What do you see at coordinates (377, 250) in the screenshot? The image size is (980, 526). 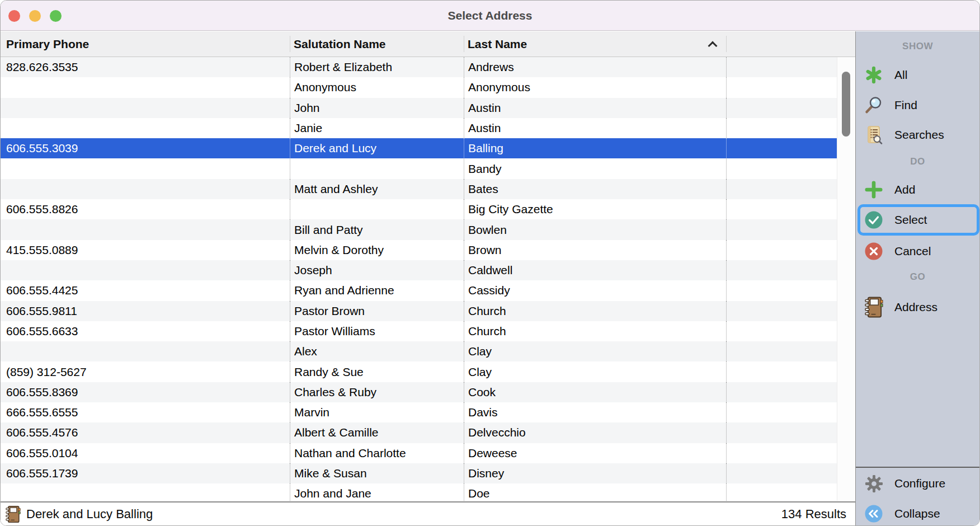 I see `cell-salutation-name: Melvin & Dorothy` at bounding box center [377, 250].